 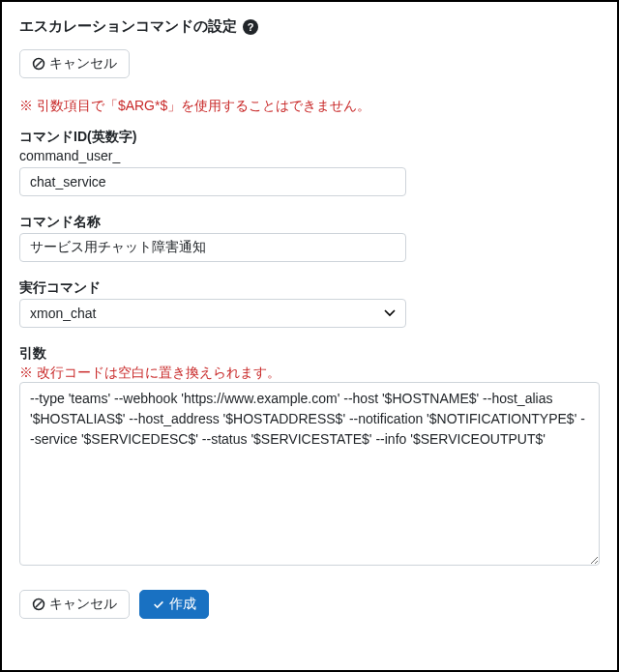 What do you see at coordinates (128, 27) in the screenshot?
I see `page-title: エスカレーションコマンドの設定` at bounding box center [128, 27].